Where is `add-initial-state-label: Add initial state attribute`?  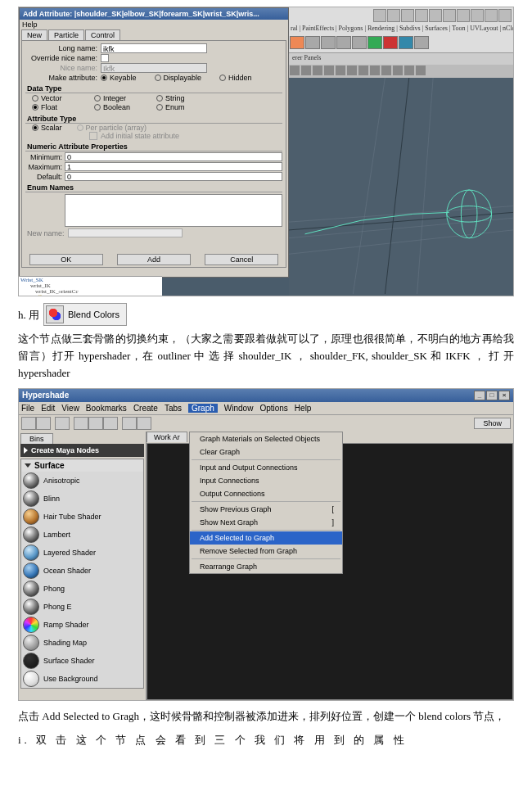
add-initial-state-label: Add initial state attribute is located at coordinates (140, 136).